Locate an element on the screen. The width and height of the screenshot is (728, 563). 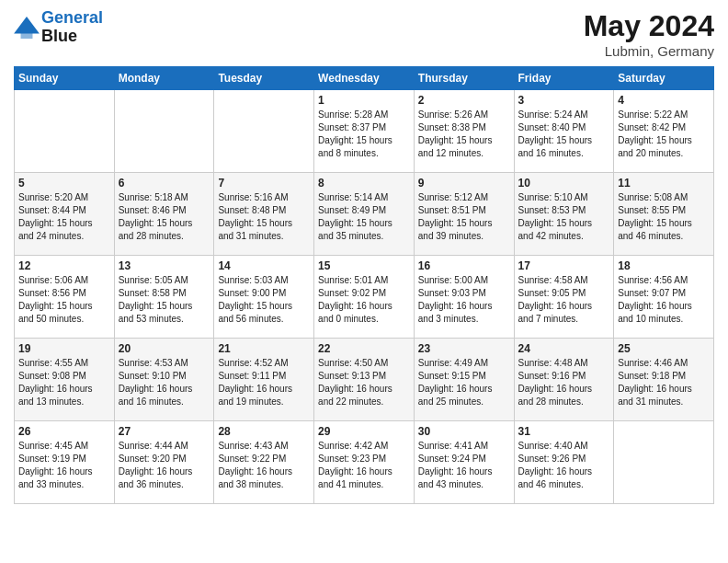
day-info: Sunrise: 4:43 AMSunset: 9:22 PMDaylight:… is located at coordinates (264, 465).